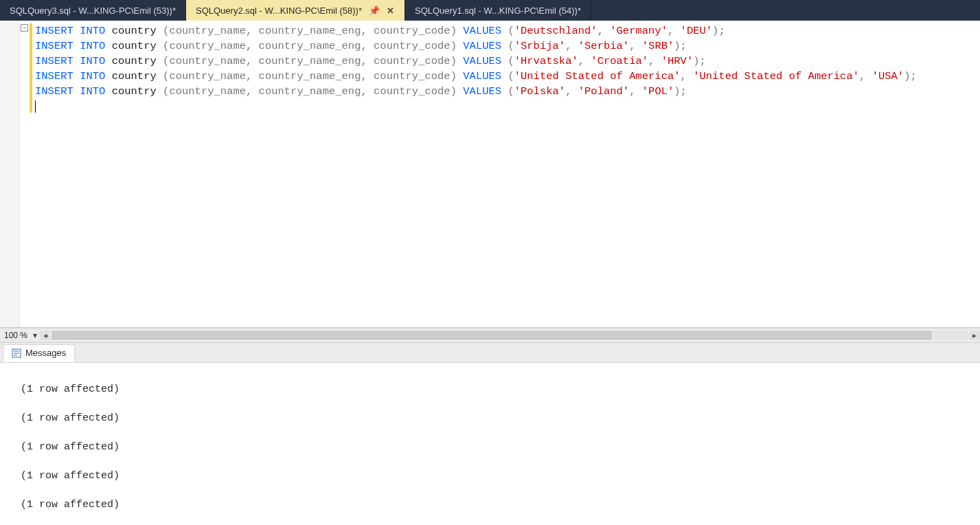 The height and width of the screenshot is (525, 980). What do you see at coordinates (93, 11) in the screenshot?
I see `tab-label: SQLQuery3.sql - W...KING-PC\Emil (53))*` at bounding box center [93, 11].